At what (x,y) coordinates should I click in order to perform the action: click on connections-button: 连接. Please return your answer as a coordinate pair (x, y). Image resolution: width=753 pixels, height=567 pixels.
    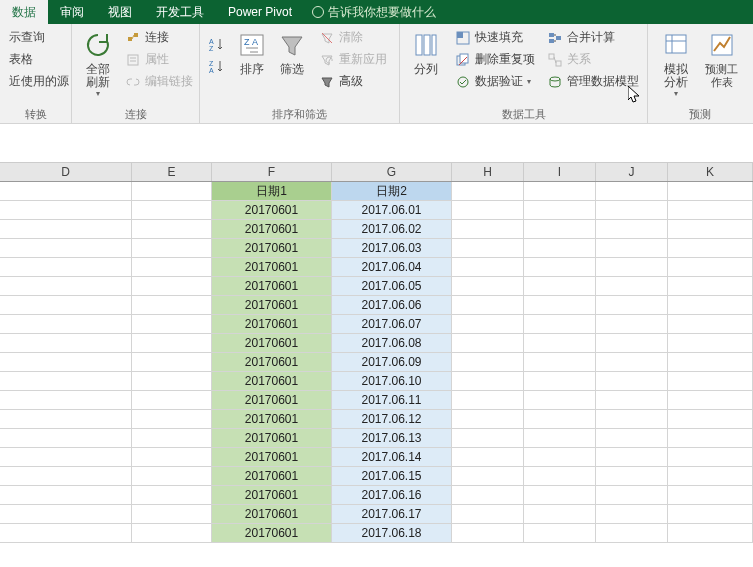
    Looking at the image, I should click on (159, 38).